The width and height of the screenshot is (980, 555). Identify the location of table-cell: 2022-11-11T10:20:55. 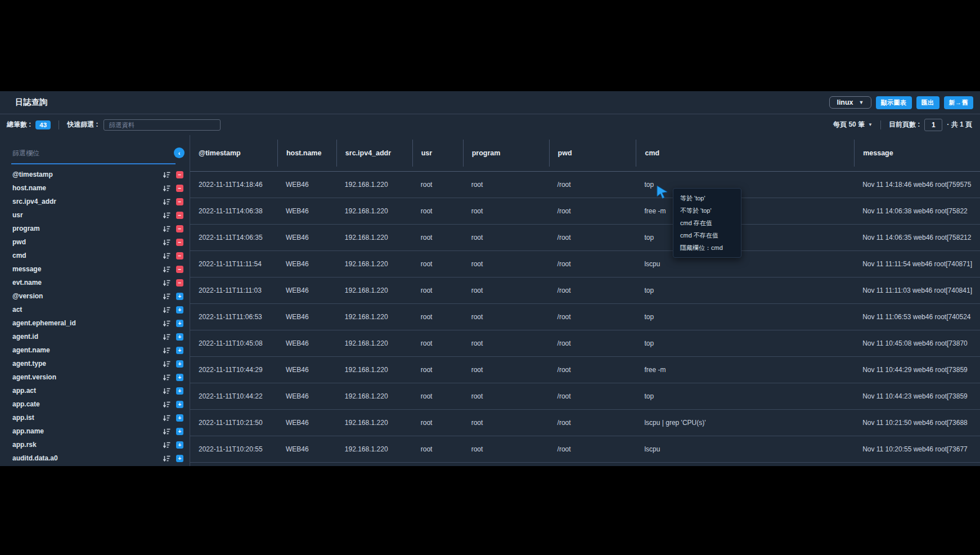
(234, 449).